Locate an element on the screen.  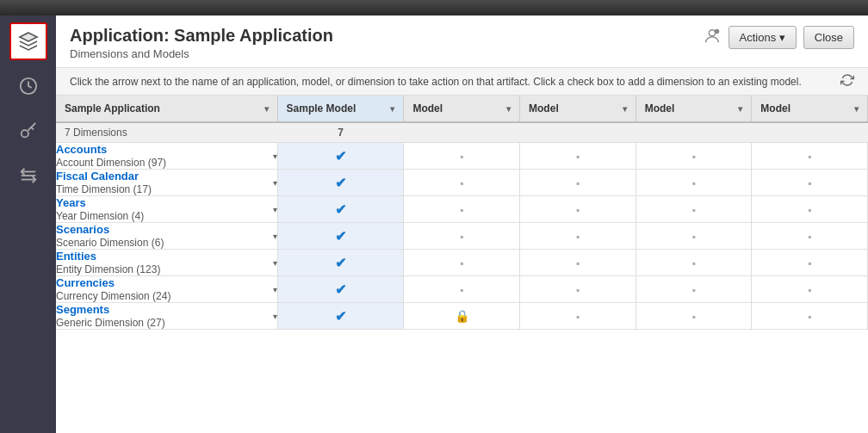
dim-name-link: Years is located at coordinates (71, 203).